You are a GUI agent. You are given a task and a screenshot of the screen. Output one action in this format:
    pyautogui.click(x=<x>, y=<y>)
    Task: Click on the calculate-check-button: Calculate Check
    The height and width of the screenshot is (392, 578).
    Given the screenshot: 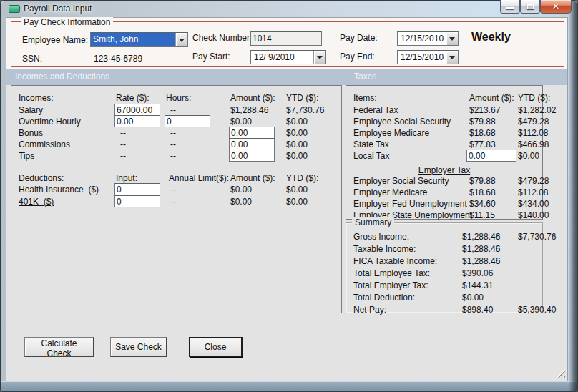 What is the action you would take?
    pyautogui.click(x=59, y=347)
    